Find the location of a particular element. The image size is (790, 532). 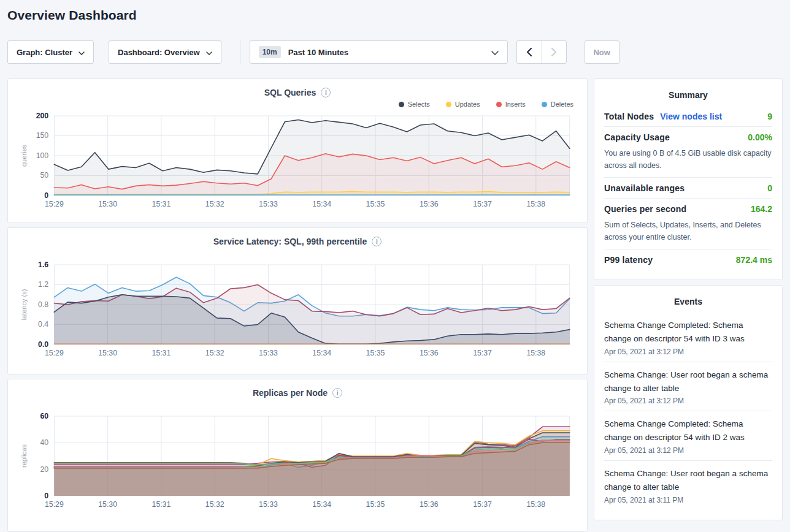

total-nodes-row: Total Nodes View nodes list 9 is located at coordinates (688, 116).